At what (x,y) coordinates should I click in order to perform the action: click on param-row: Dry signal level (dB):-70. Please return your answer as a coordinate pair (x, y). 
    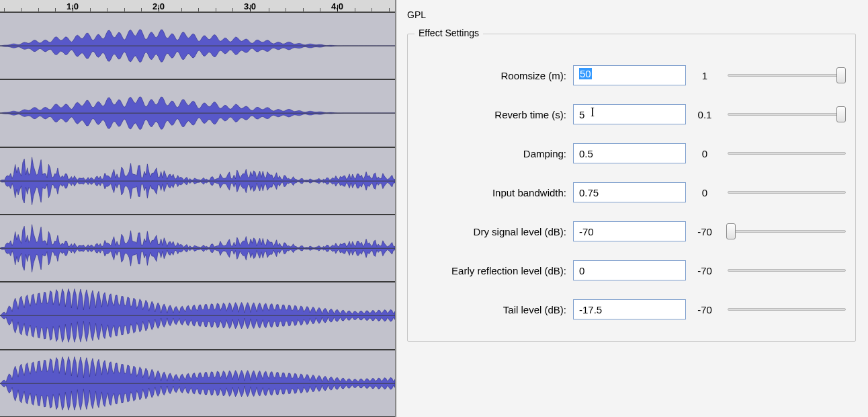
    Looking at the image, I should click on (632, 231).